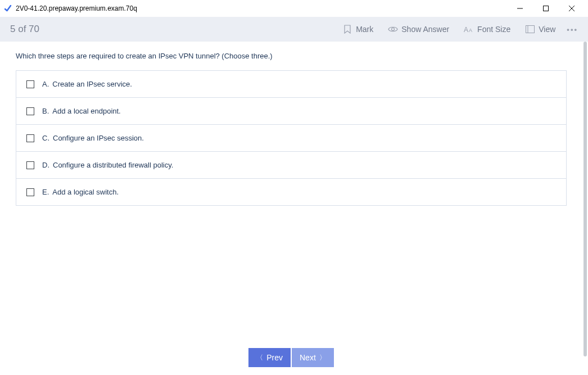 This screenshot has width=588, height=375. I want to click on next-button: Next 〉, so click(313, 358).